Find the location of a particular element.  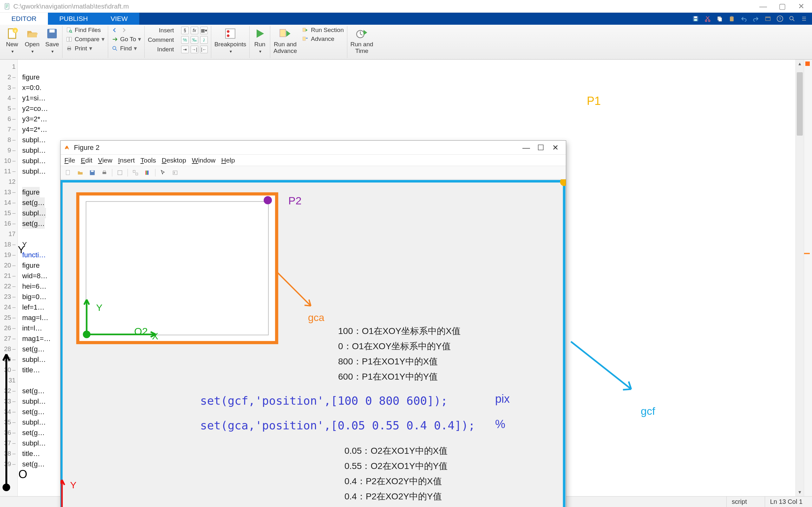

warning-mark is located at coordinates (807, 253).